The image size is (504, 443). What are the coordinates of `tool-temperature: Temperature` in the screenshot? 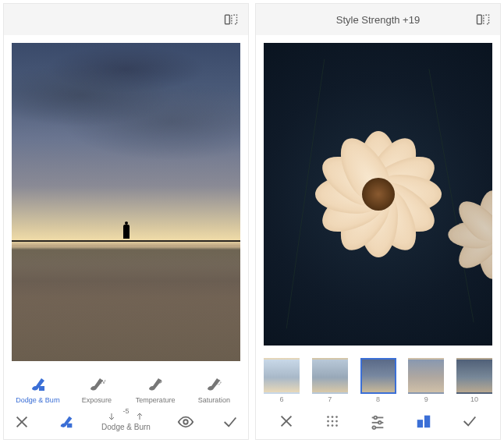 It's located at (155, 390).